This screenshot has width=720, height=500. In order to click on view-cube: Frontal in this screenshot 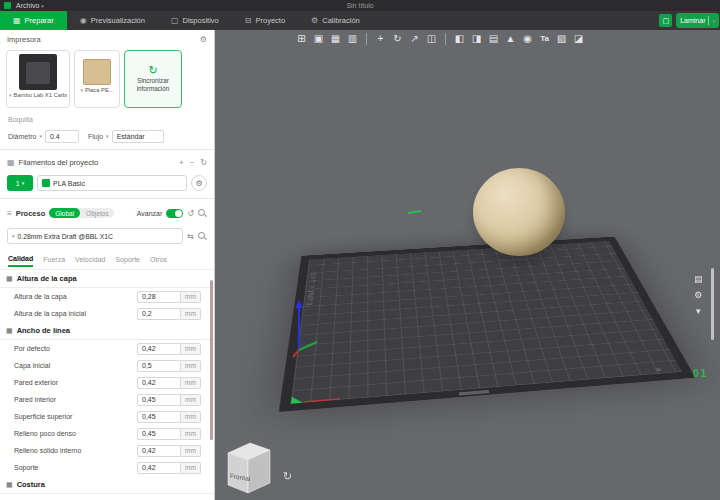, I will do `click(249, 468)`.